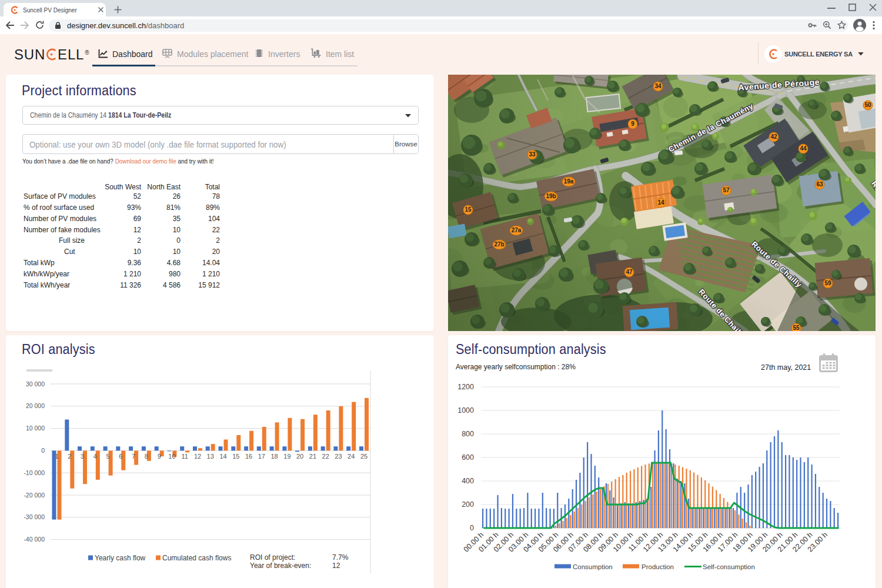 The image size is (882, 588). What do you see at coordinates (550, 196) in the screenshot?
I see `svg-text: 19b` at bounding box center [550, 196].